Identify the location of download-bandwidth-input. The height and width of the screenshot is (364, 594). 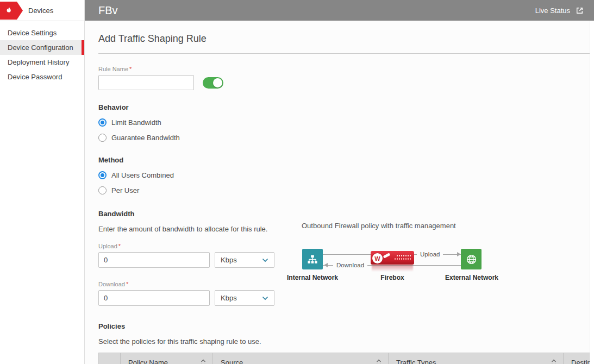
(154, 298).